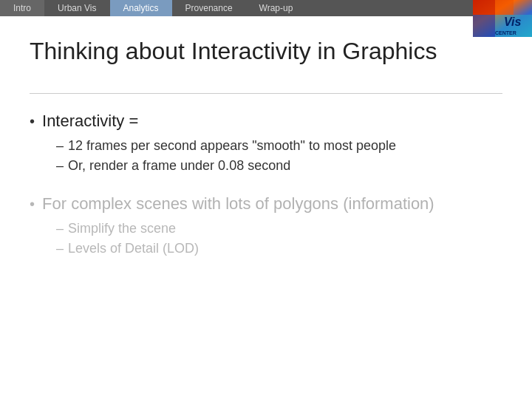 The height and width of the screenshot is (399, 532). What do you see at coordinates (22, 8) in the screenshot?
I see `nav-item-intro: Intro` at bounding box center [22, 8].